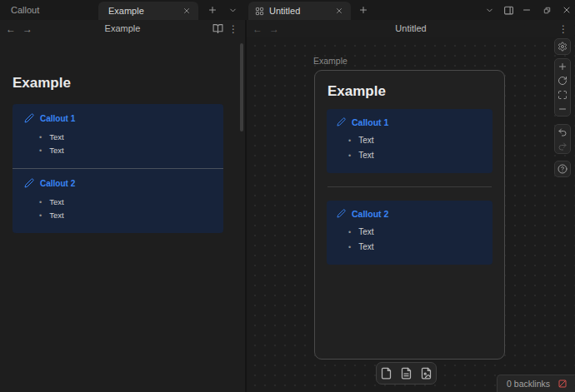 The image size is (575, 392). I want to click on tab-example-label: Example, so click(144, 11).